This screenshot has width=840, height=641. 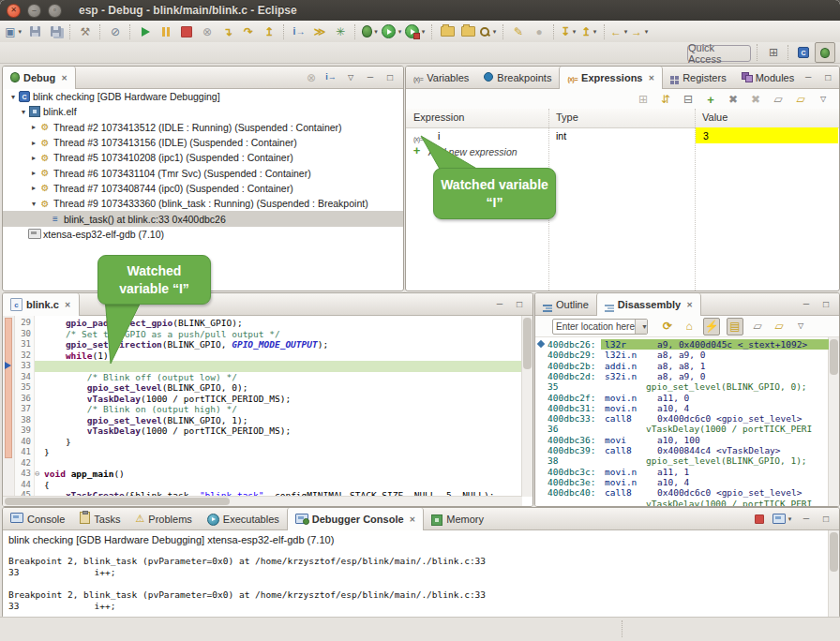 What do you see at coordinates (9, 407) in the screenshot?
I see `annotation-ruler` at bounding box center [9, 407].